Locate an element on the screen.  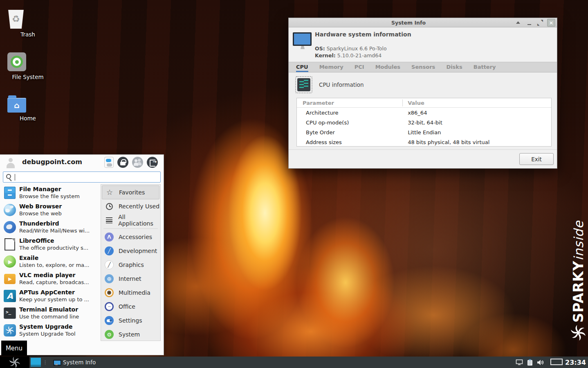
app-item-thunderbird: Thunderbird Read/Write Mail/News wi... is located at coordinates (51, 228).